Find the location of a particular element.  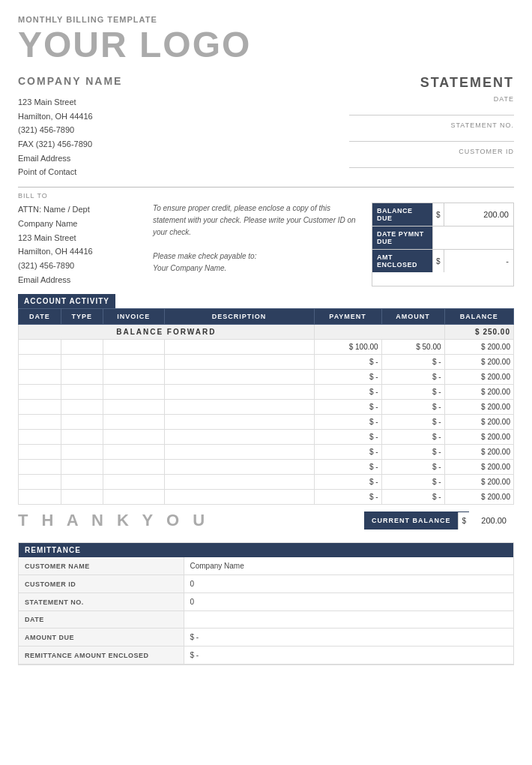

balance-due-dollar: $ is located at coordinates (438, 214).